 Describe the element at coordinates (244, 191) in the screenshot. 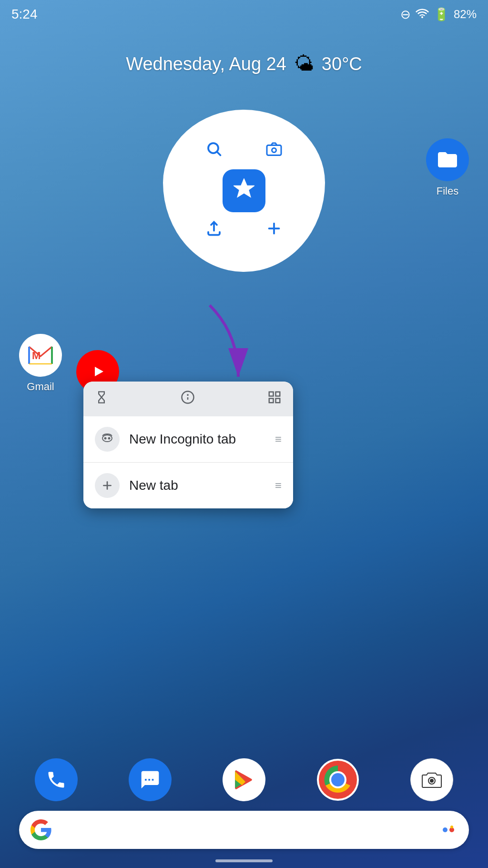

I see `widget-assistant-button` at that location.